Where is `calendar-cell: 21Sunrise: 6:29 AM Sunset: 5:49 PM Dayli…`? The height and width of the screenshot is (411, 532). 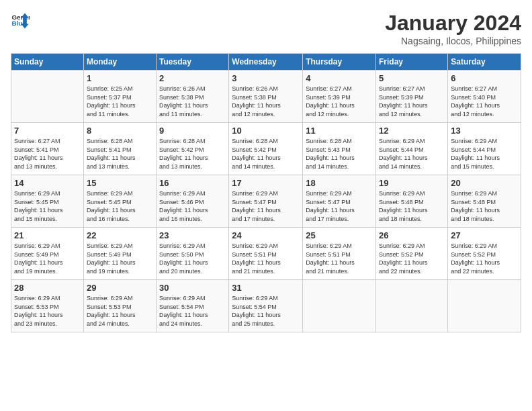
calendar-cell: 21Sunrise: 6:29 AM Sunset: 5:49 PM Dayli… is located at coordinates (48, 254).